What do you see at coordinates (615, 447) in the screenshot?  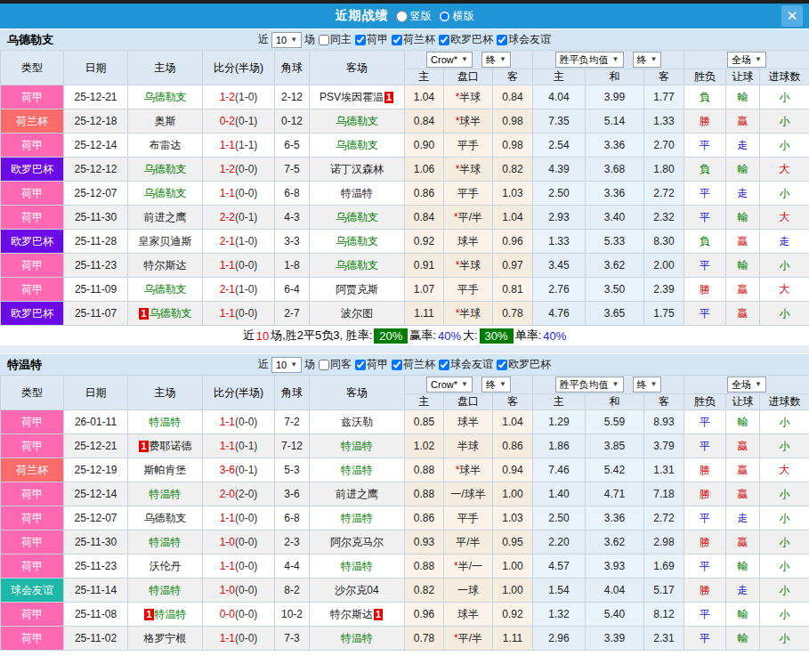 I see `avg-draw-cell: 3.85` at bounding box center [615, 447].